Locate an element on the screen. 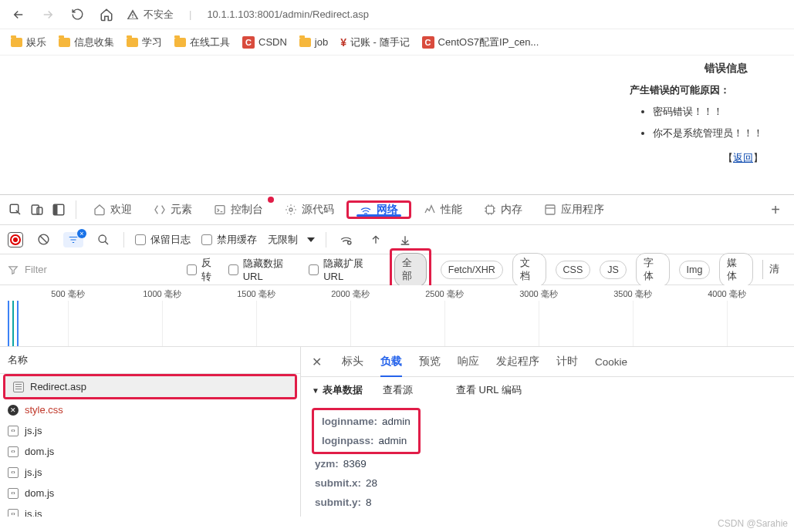  form-kv: loginpass:admin is located at coordinates (366, 441).